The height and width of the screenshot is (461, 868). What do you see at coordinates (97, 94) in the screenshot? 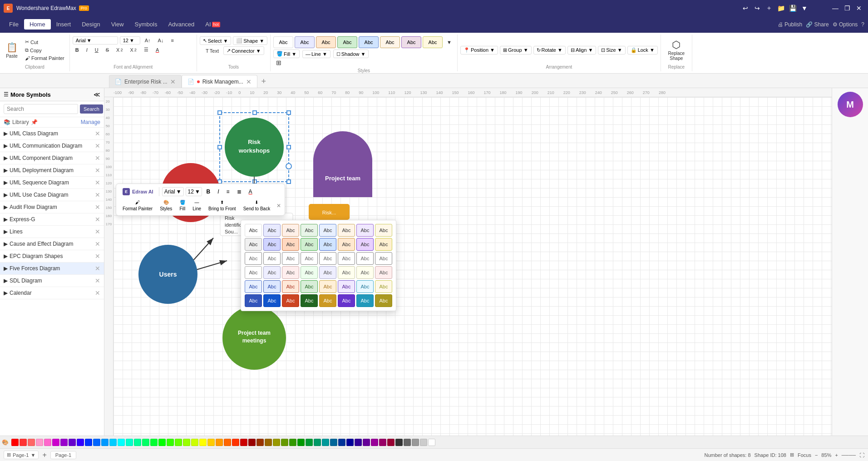
I see `sidebar-collapse-btn: ≪` at bounding box center [97, 94].